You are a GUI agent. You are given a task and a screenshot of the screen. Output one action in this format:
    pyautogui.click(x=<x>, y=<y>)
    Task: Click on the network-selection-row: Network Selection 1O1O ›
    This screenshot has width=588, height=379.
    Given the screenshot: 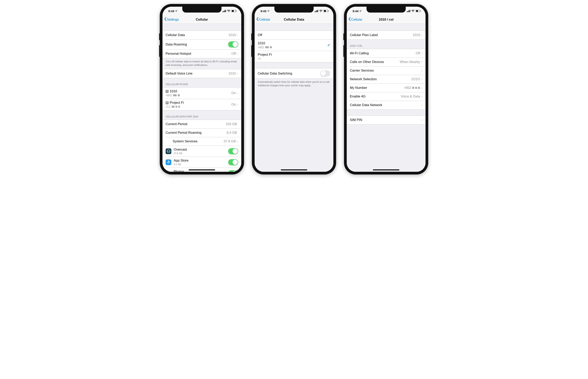 What is the action you would take?
    pyautogui.click(x=386, y=79)
    